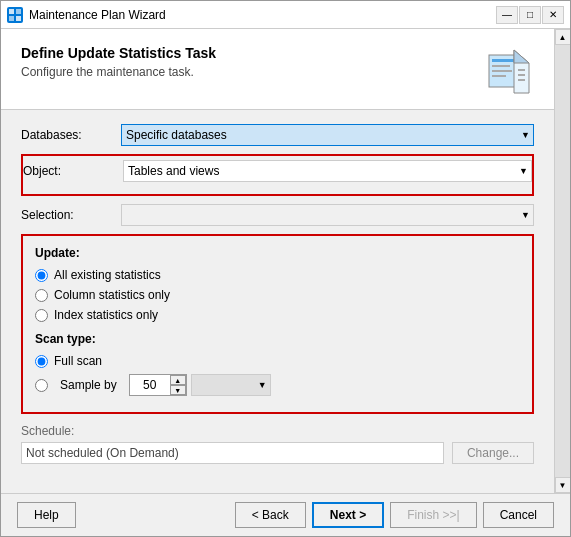  Describe the element at coordinates (278, 315) in the screenshot. I see `radio-index-statistics: Index statistics only` at that location.